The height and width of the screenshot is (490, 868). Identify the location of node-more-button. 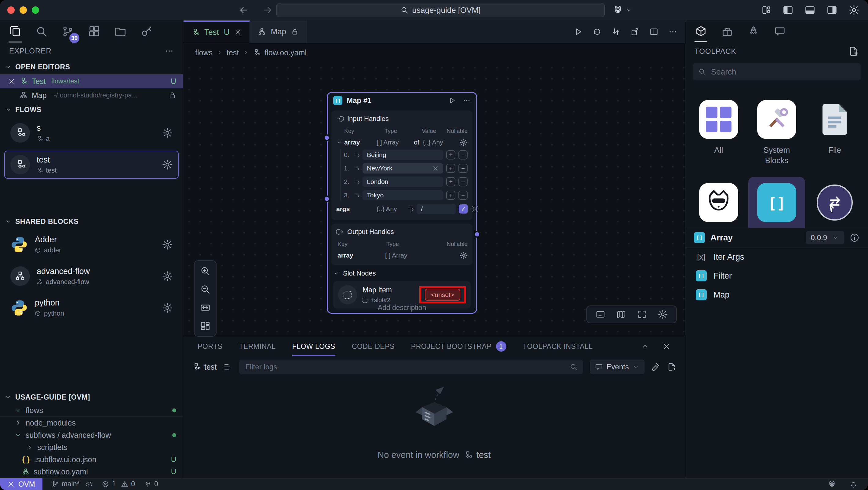
(467, 100).